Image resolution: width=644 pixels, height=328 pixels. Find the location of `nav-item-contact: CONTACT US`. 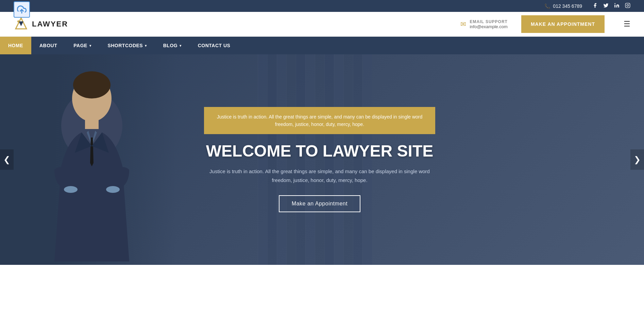

nav-item-contact: CONTACT US is located at coordinates (214, 45).